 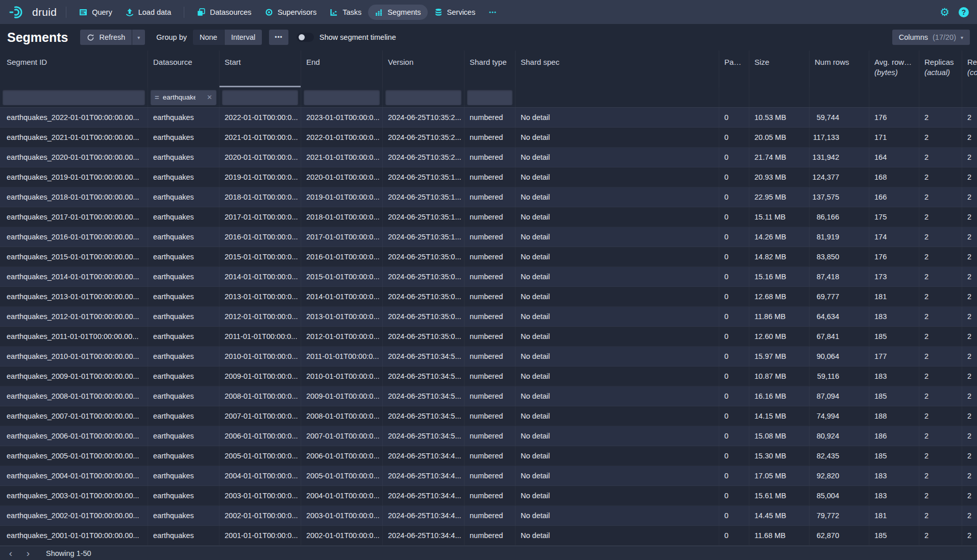 I want to click on column-header-replication-factor: Replication factor(configured), so click(x=970, y=69).